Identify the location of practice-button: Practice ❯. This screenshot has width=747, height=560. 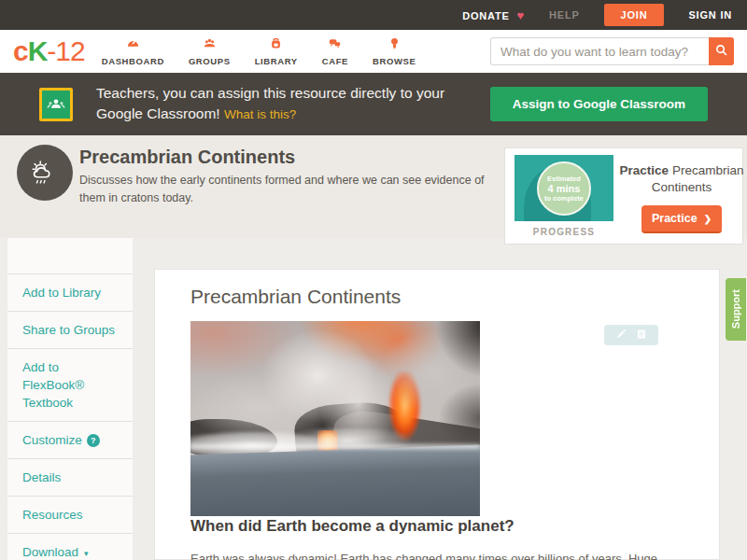
(682, 219).